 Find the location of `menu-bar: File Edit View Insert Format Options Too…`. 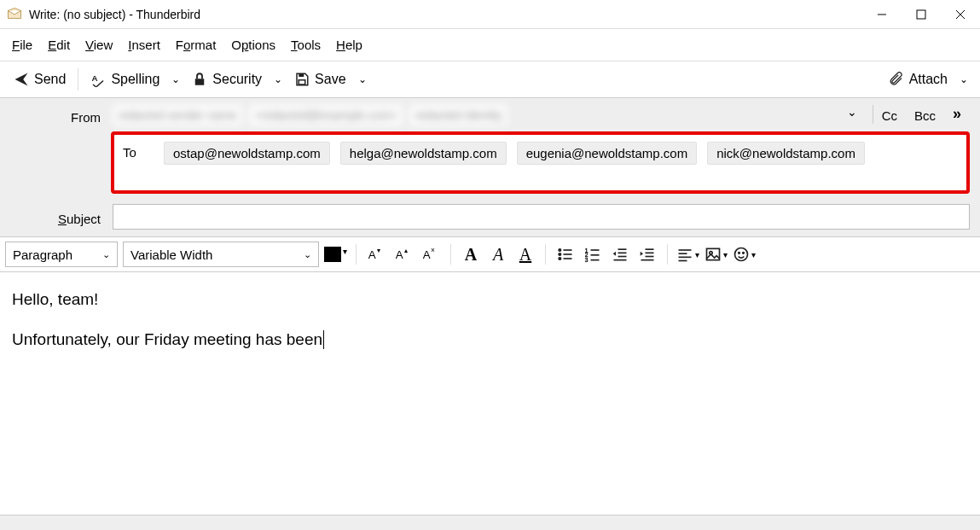

menu-bar: File Edit View Insert Format Options Too… is located at coordinates (490, 44).